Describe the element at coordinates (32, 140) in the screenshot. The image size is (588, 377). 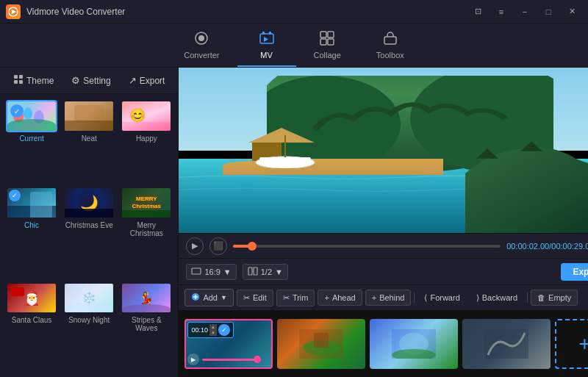
I see `theme-item-current: ✓ Current` at that location.